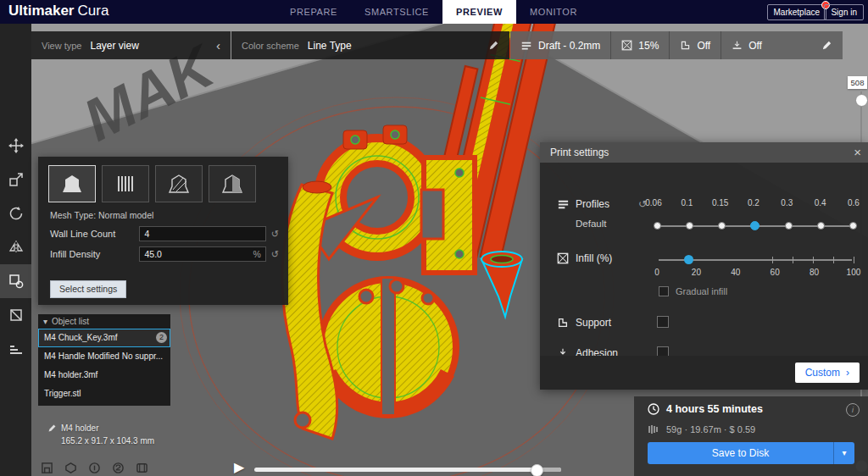 The image size is (868, 476). Describe the element at coordinates (695, 46) in the screenshot. I see `summary-support: Off` at that location.